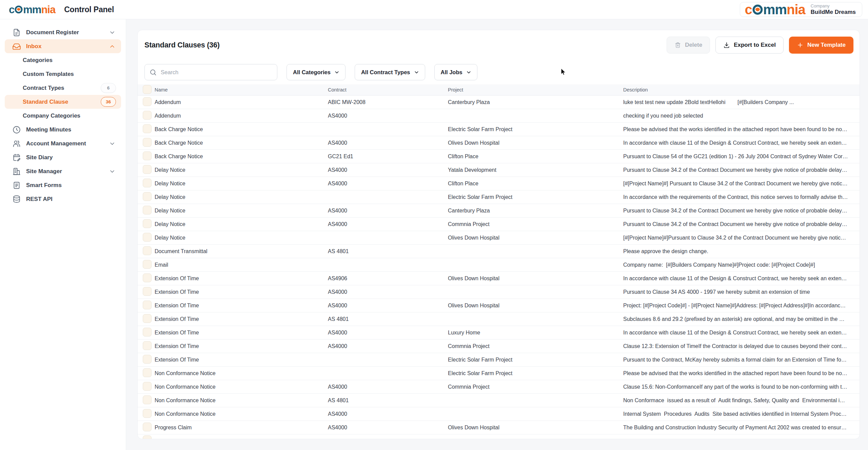  Describe the element at coordinates (498, 279) in the screenshot. I see `table-row: Extension Of Time AS4906 Olives Down Hos…` at that location.